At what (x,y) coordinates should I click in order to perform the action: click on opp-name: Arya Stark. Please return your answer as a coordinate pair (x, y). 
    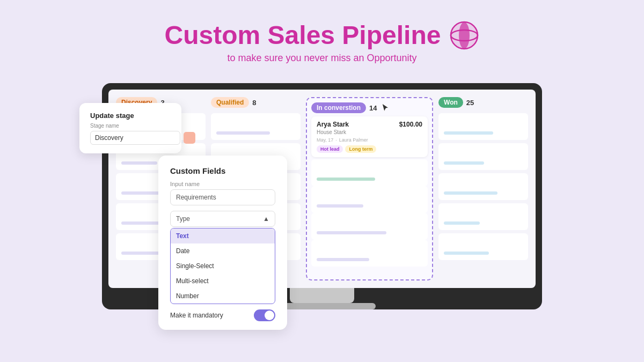
    Looking at the image, I should click on (333, 124).